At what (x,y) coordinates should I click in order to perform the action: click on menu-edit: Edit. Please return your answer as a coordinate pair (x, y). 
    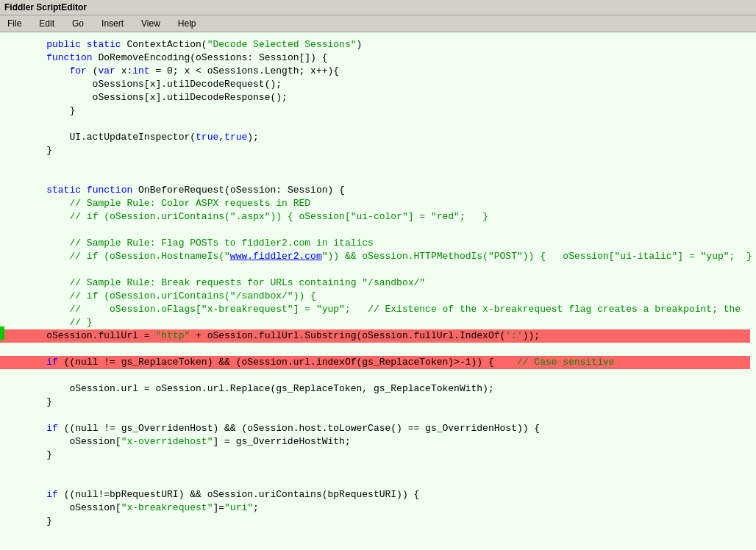
    Looking at the image, I should click on (47, 24).